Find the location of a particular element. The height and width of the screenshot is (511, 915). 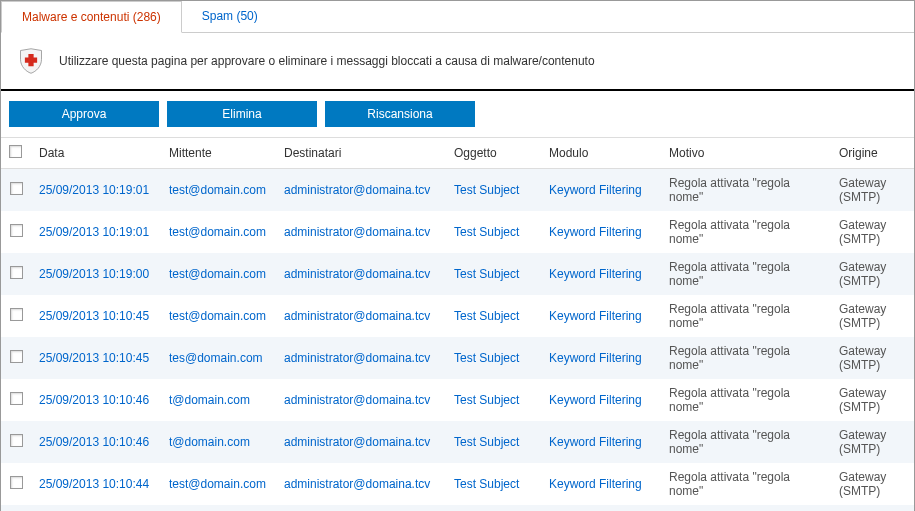

shield-alert-icon is located at coordinates (31, 61).